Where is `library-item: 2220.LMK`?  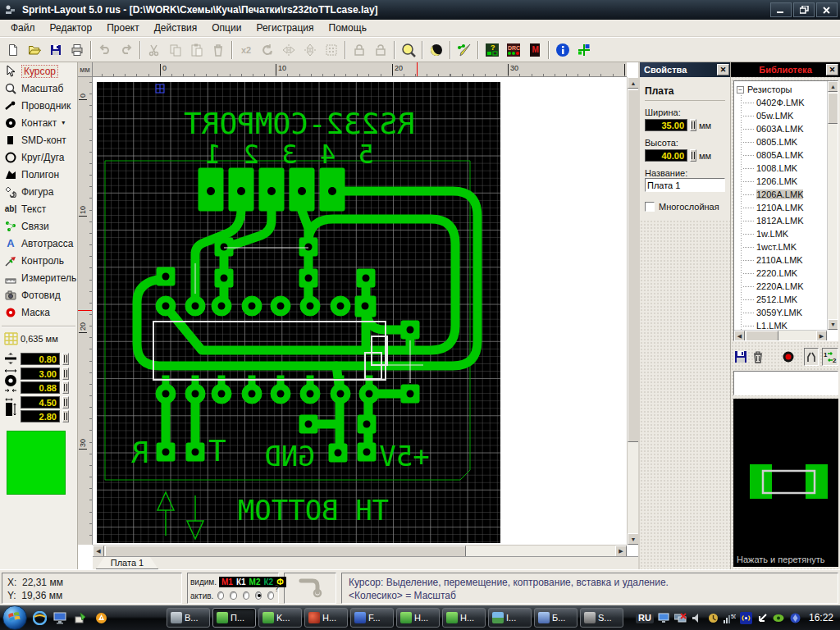 library-item: 2220.LMK is located at coordinates (782, 273).